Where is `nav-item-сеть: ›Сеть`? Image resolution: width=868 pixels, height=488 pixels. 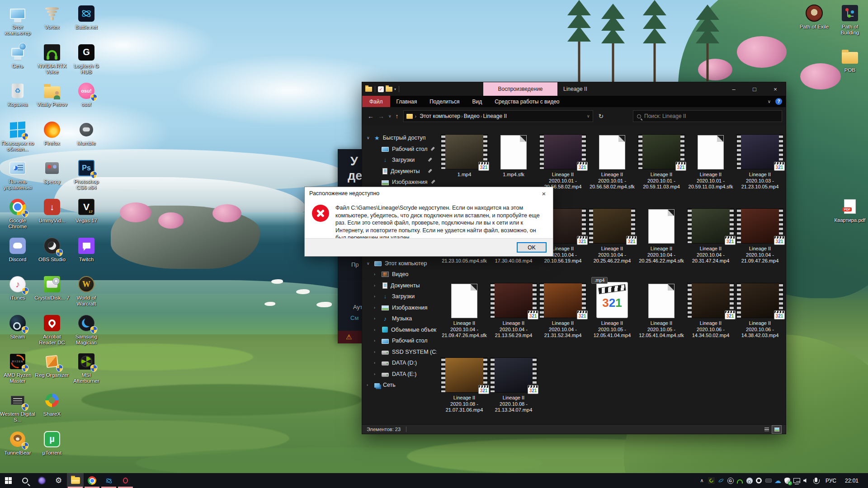
nav-item-сеть: ›Сеть is located at coordinates (400, 385).